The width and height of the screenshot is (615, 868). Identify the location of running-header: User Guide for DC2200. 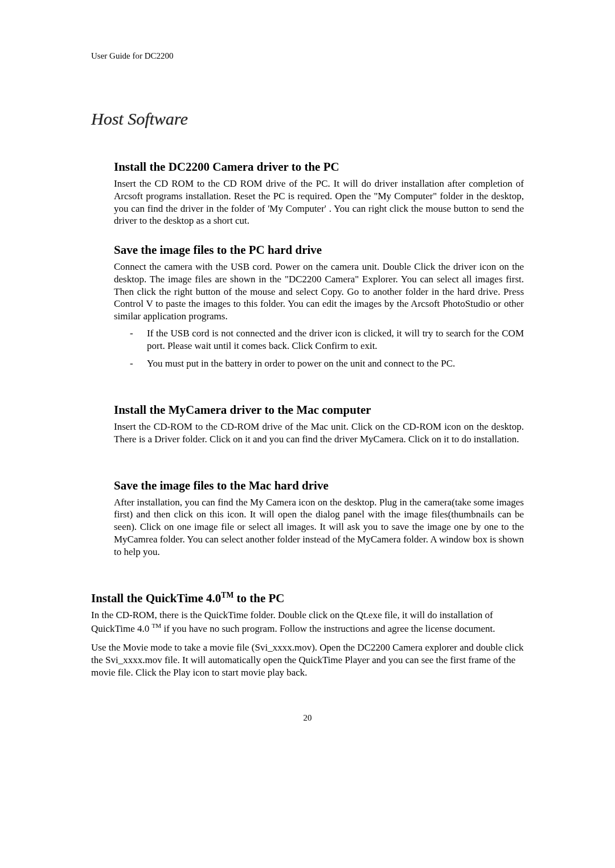
(308, 56).